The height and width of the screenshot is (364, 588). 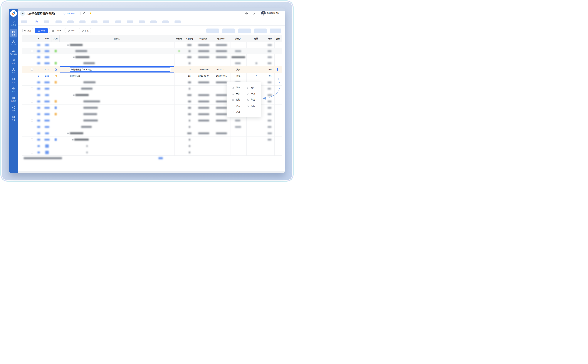 What do you see at coordinates (254, 13) in the screenshot?
I see `bell-icon` at bounding box center [254, 13].